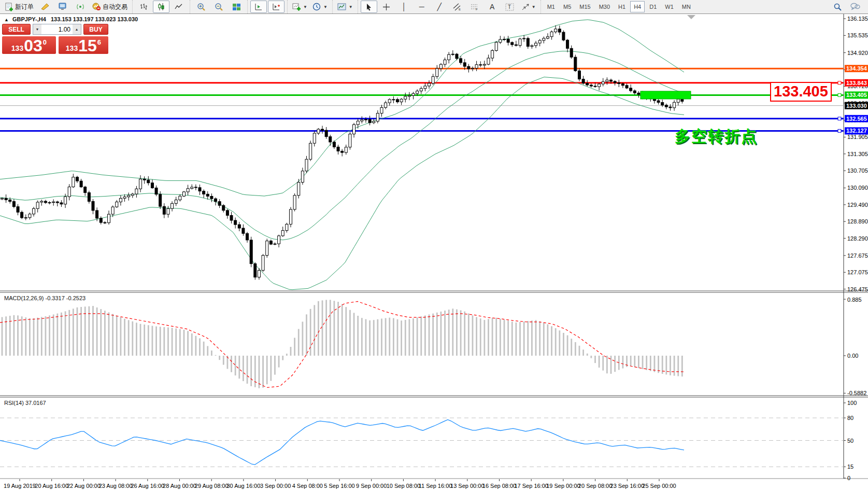 This screenshot has height=491, width=868. Describe the element at coordinates (236, 7) in the screenshot. I see `tile-windows-button` at that location.